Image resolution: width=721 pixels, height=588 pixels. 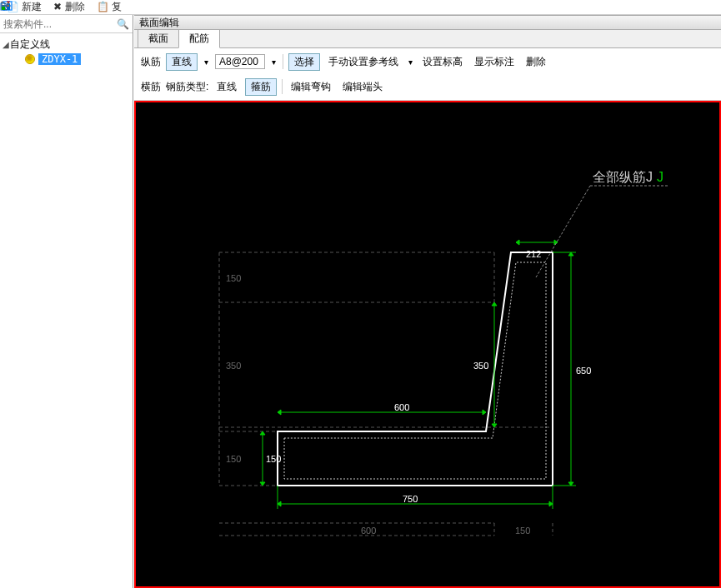 What do you see at coordinates (363, 62) in the screenshot?
I see `manual-refline-button: 手动设置参考线` at bounding box center [363, 62].